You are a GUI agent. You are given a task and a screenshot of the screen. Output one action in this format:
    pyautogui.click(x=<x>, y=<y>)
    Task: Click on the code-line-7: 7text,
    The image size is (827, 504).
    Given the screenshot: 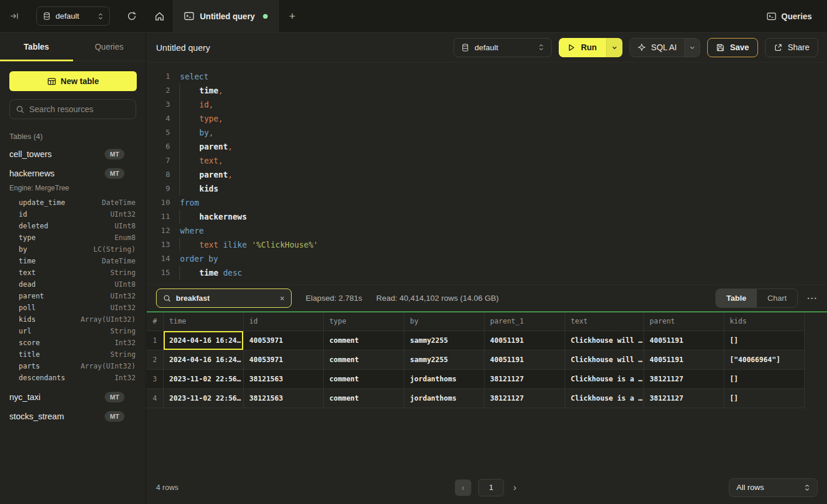 What is the action you would take?
    pyautogui.click(x=492, y=161)
    